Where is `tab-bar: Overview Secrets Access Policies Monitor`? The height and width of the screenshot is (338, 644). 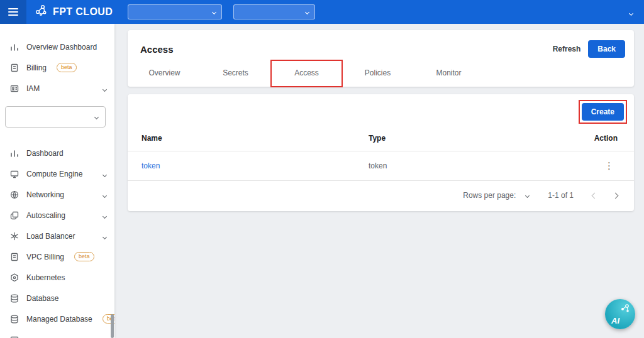 tab-bar: Overview Secrets Access Policies Monitor is located at coordinates (381, 74).